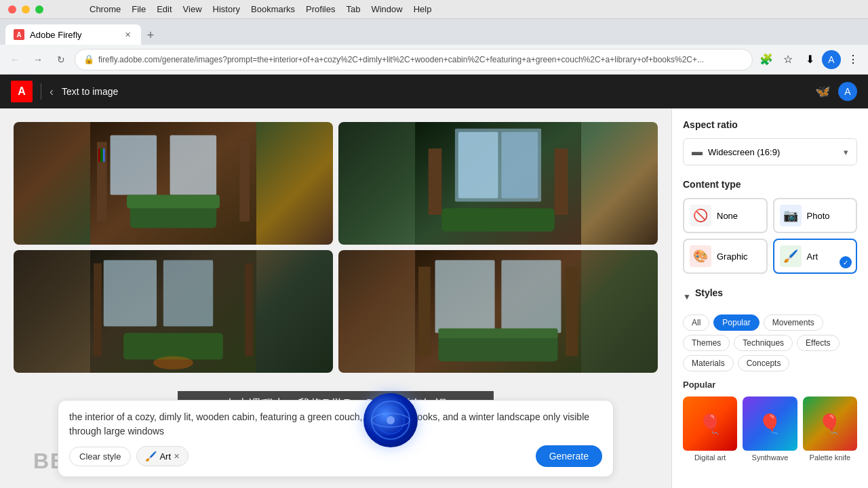 The image size is (868, 488). What do you see at coordinates (687, 297) in the screenshot?
I see `collapse-icon: ▼` at bounding box center [687, 297].